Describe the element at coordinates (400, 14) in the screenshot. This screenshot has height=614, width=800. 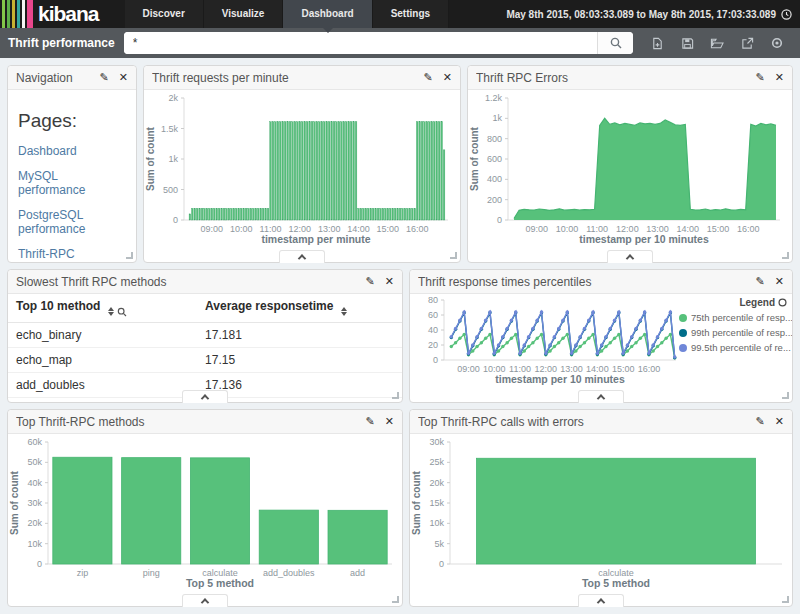
I see `top-navbar: kibana Discover Visualize Dashboard Sett…` at that location.